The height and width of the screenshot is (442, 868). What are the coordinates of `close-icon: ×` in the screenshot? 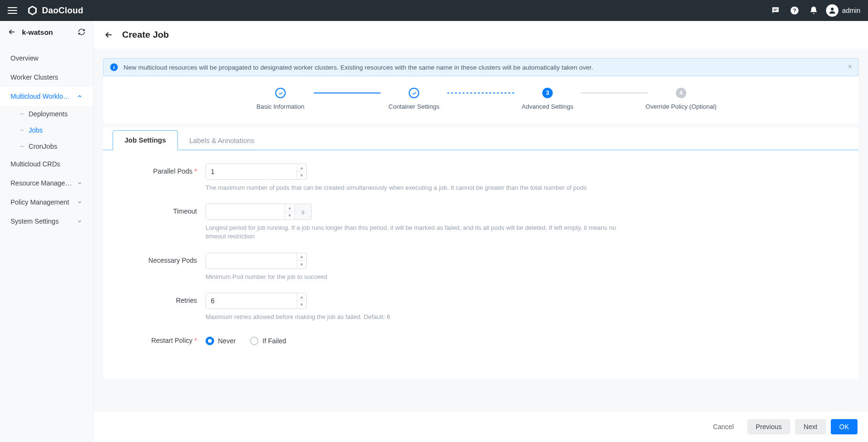 It's located at (850, 67).